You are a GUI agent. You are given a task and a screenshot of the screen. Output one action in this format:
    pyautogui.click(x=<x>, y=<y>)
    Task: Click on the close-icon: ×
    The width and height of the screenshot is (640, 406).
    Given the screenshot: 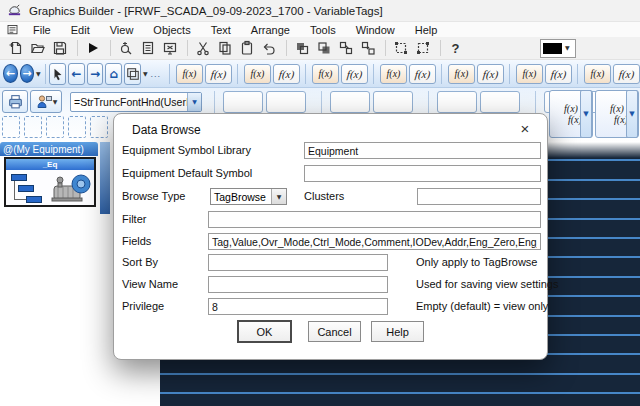 What is the action you would take?
    pyautogui.click(x=525, y=128)
    